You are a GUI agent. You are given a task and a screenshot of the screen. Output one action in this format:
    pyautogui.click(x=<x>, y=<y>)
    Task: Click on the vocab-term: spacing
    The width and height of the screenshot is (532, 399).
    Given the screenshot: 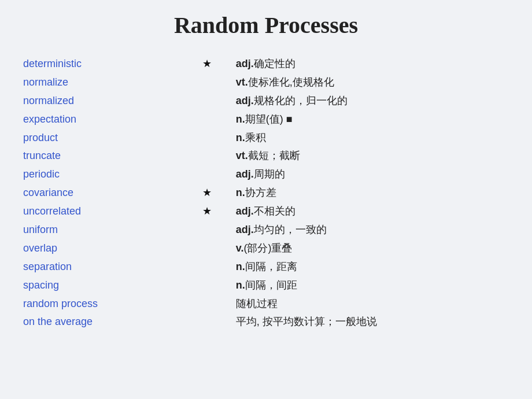 What is the action you would take?
    pyautogui.click(x=113, y=286)
    